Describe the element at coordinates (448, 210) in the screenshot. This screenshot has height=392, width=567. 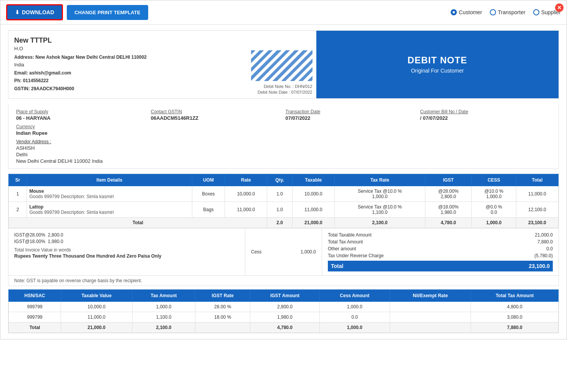
I see `cell-igst-2: @18.00% 1,980.0` at that location.